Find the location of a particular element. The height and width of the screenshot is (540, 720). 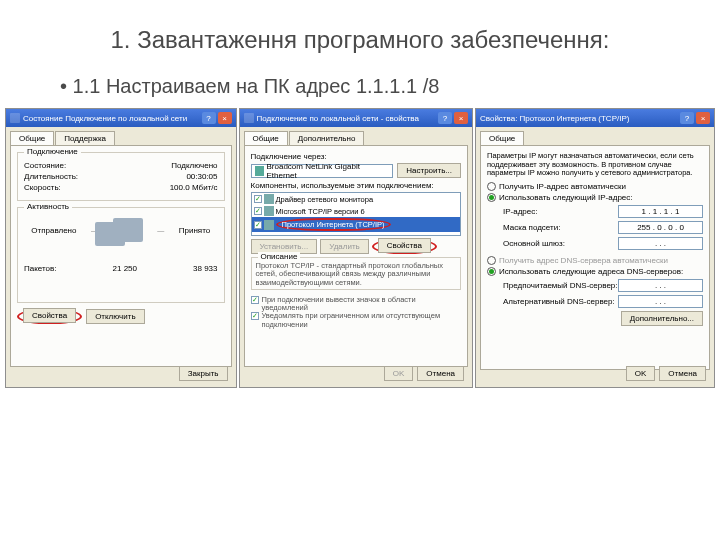

status-label: Состояние: is located at coordinates (45, 166).